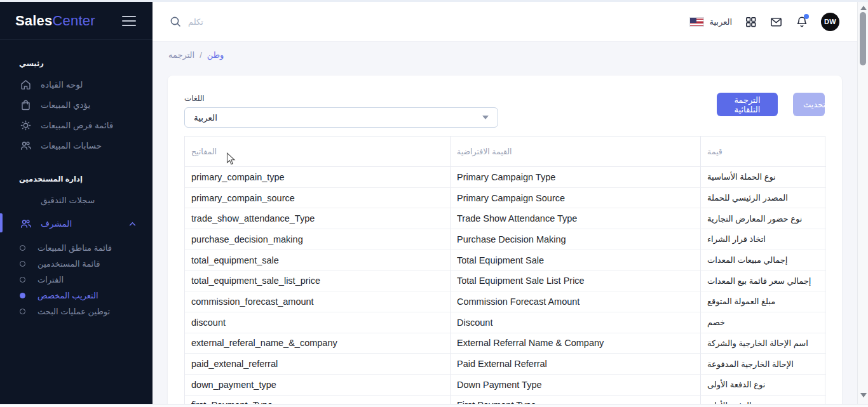 This screenshot has height=407, width=868. What do you see at coordinates (576, 152) in the screenshot?
I see `header-default-value: القيمة الافتراضية` at bounding box center [576, 152].